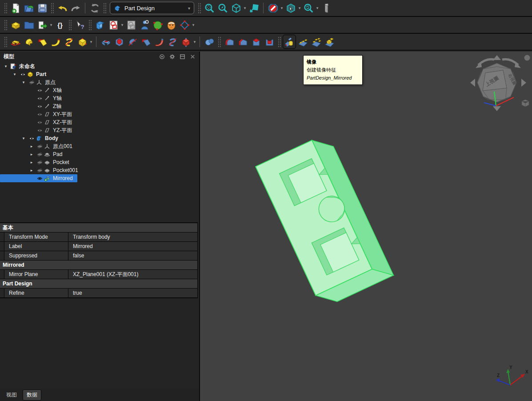  I want to click on subtractive-pipe-button, so click(159, 42).